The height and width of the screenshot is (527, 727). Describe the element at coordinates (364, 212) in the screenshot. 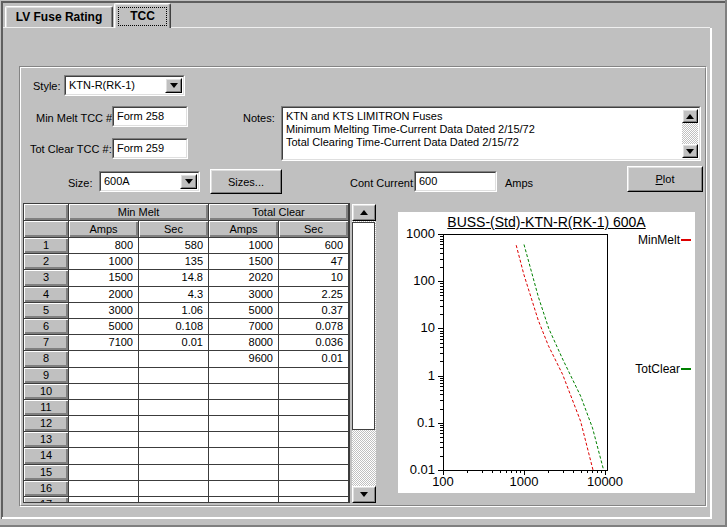

I see `table-scroll-up-button` at that location.